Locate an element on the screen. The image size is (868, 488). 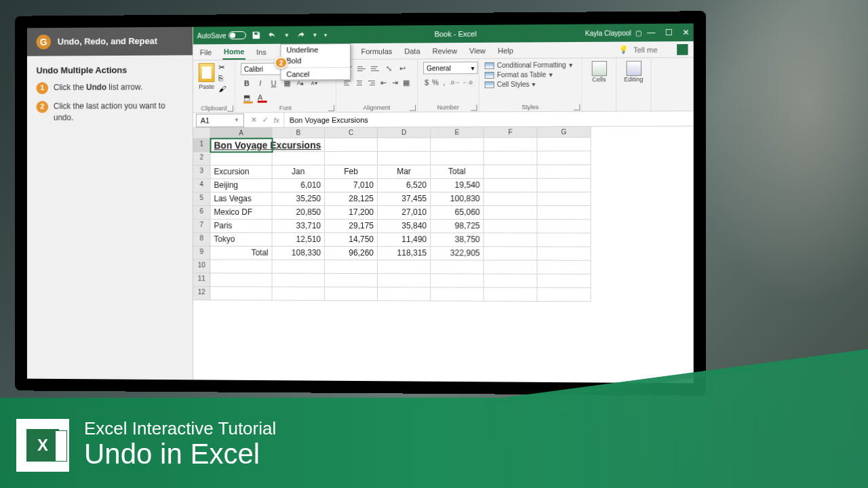
cell-F11 is located at coordinates (511, 281).